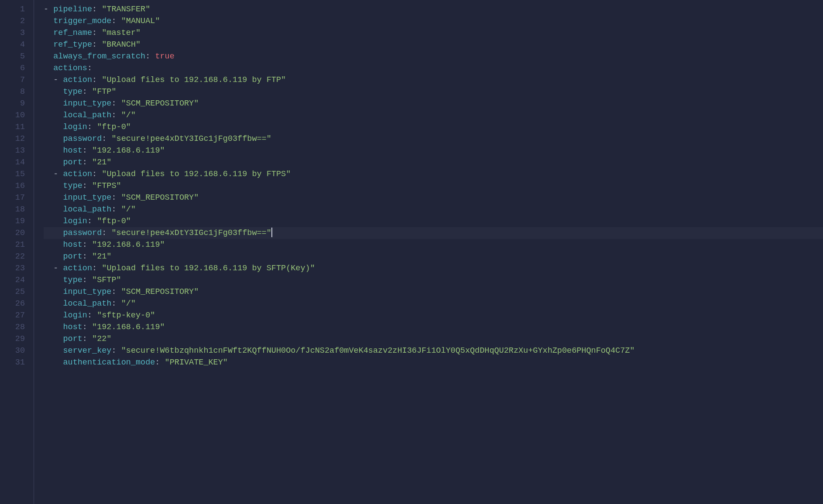 This screenshot has height=504, width=823. Describe the element at coordinates (126, 316) in the screenshot. I see `yaml-string: "sftp-key-0"` at that location.